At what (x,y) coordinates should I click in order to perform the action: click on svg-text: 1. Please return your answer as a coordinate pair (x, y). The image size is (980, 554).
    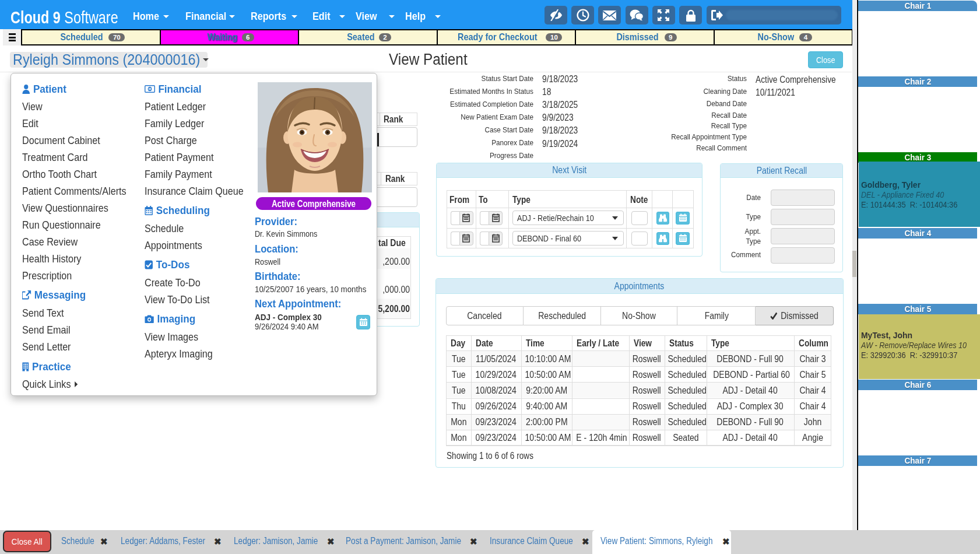
    Looking at the image, I should click on (150, 89).